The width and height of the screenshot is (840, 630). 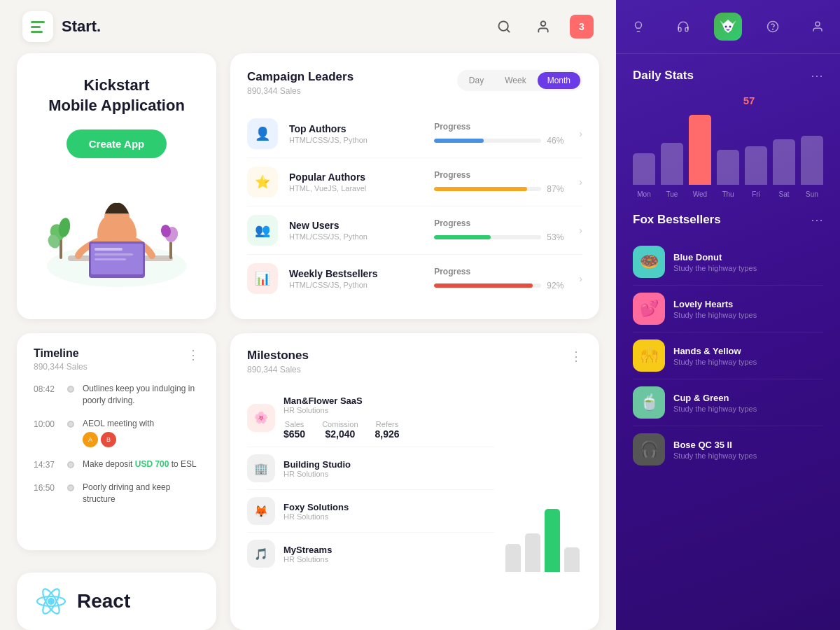 I want to click on progress-pct: 53%, so click(x=557, y=237).